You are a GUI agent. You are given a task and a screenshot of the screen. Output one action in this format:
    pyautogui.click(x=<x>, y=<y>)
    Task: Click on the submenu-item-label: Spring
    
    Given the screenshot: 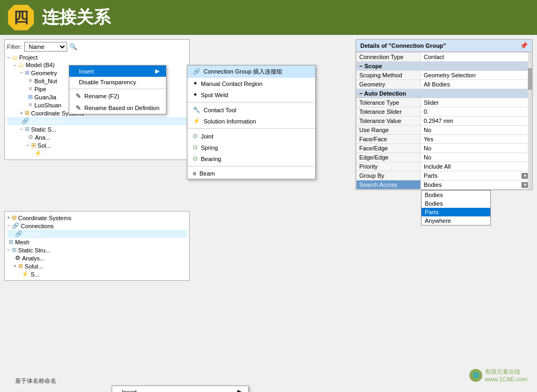 What is the action you would take?
    pyautogui.click(x=209, y=148)
    